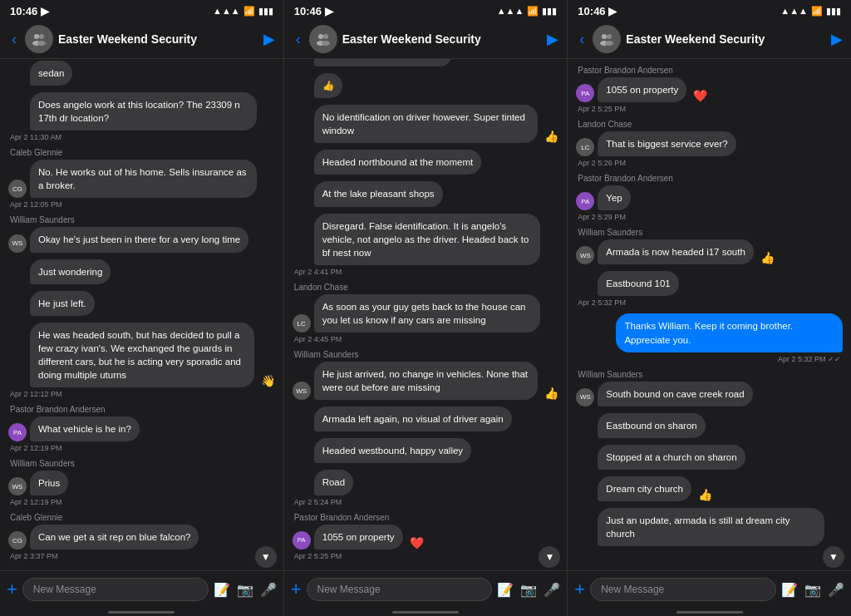 Image resolution: width=851 pixels, height=616 pixels. What do you see at coordinates (710, 359) in the screenshot?
I see `message-time: Apr 2 5:32 PM ✓✓` at bounding box center [710, 359].